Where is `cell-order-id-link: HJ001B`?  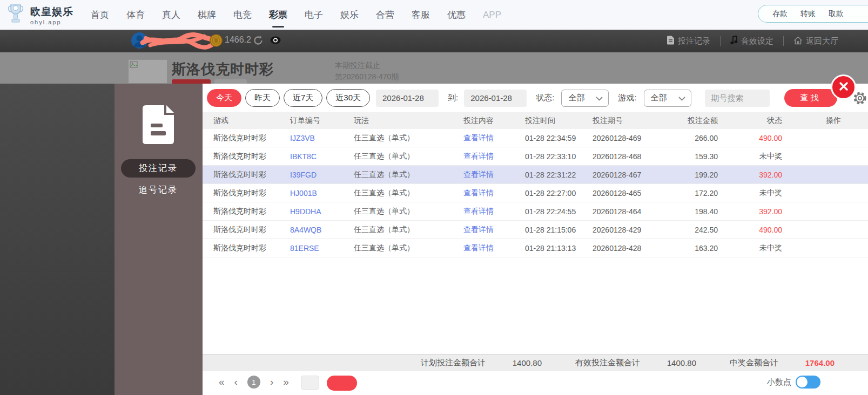
cell-order-id-link: HJ001B is located at coordinates (322, 193).